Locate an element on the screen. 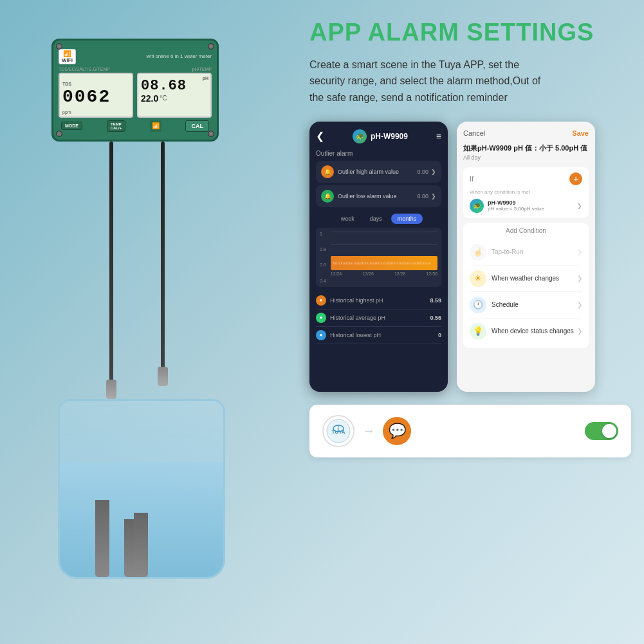 The height and width of the screenshot is (644, 644). if-header: If + is located at coordinates (526, 179).